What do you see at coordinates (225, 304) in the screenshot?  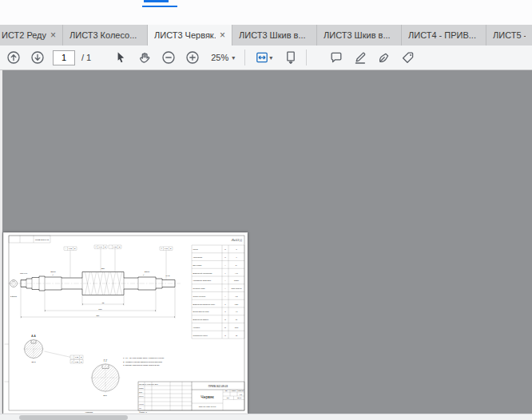 I see `svg-text: s̄` at bounding box center [225, 304].